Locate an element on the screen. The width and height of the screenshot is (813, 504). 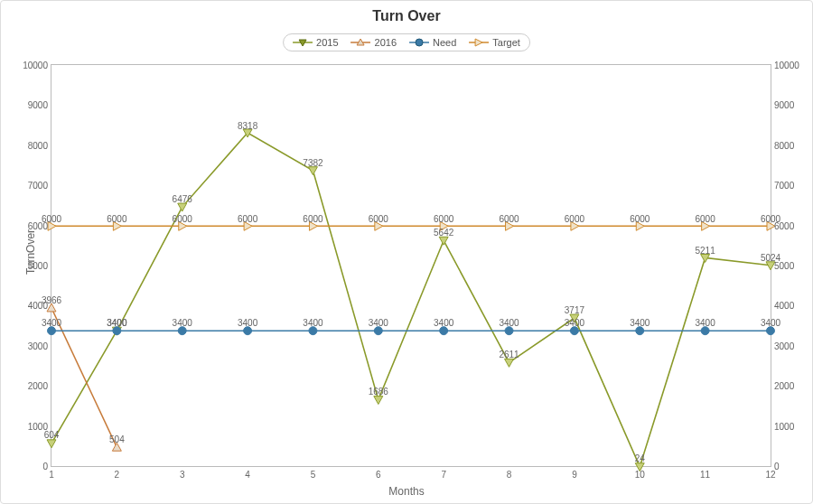
x-tick: 2 is located at coordinates (117, 473).